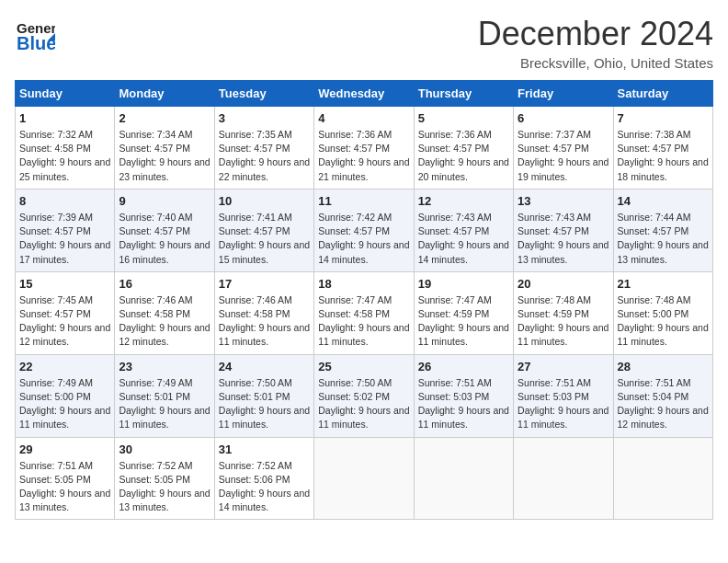 This screenshot has width=728, height=563. What do you see at coordinates (563, 321) in the screenshot?
I see `day-info: Sunrise: 7:48 AMSunset: 4:59 PMDaylight:…` at bounding box center [563, 321].